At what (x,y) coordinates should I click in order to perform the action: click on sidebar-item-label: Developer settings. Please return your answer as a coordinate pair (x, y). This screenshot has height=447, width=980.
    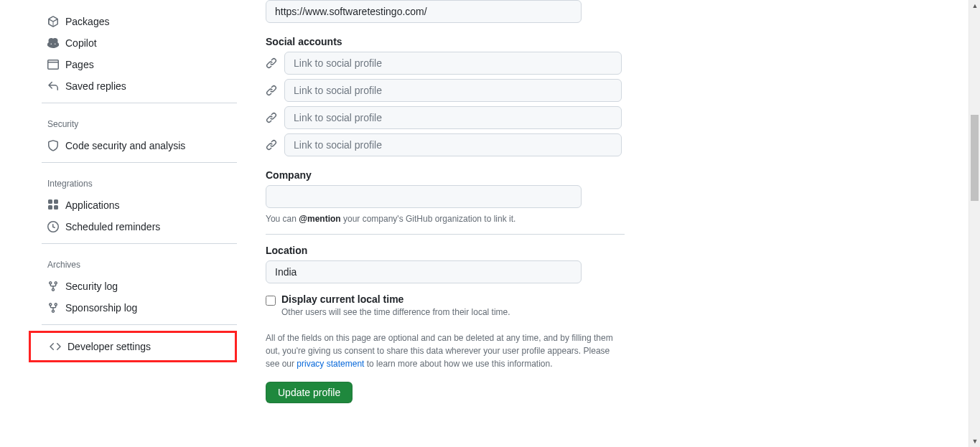
    Looking at the image, I should click on (109, 347).